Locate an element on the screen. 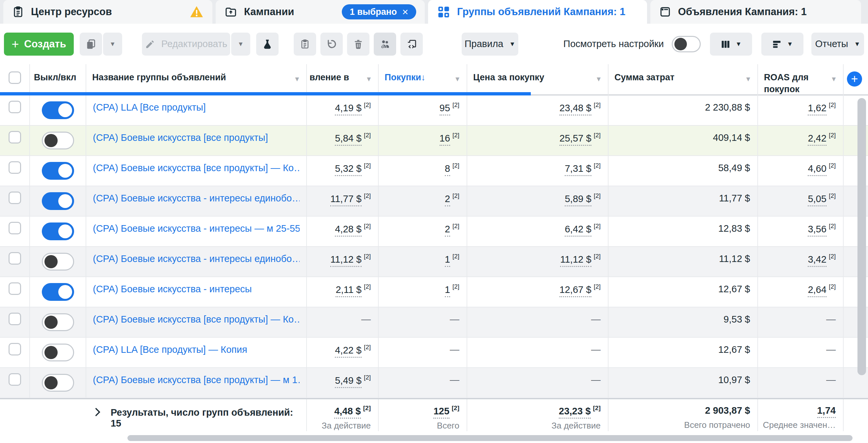  header-purchases-column: Покупки↓ ▼ is located at coordinates (423, 80).